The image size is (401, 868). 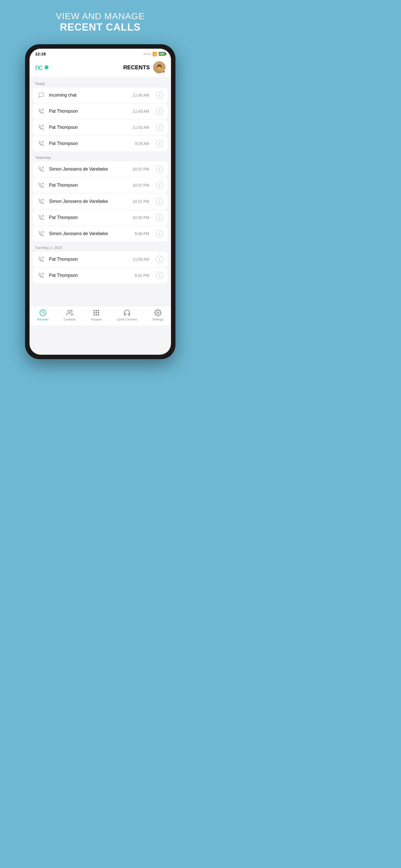 What do you see at coordinates (70, 315) in the screenshot?
I see `tab-contacts: Contacts` at bounding box center [70, 315].